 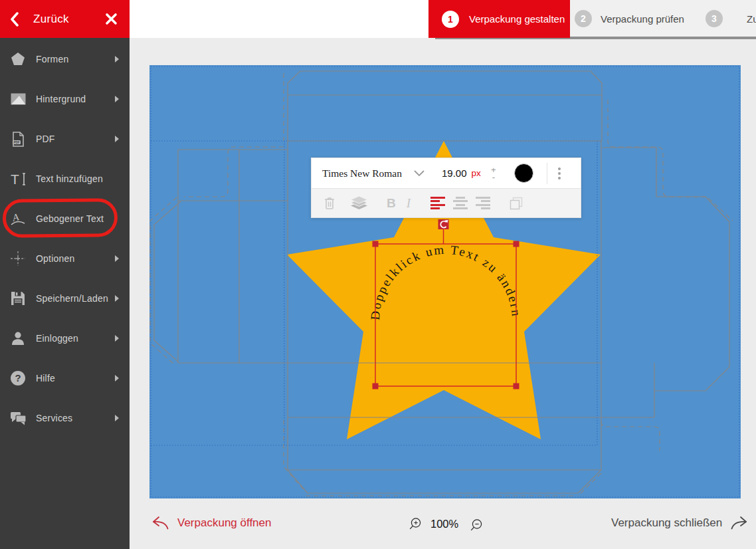 I want to click on more-options-button, so click(x=559, y=173).